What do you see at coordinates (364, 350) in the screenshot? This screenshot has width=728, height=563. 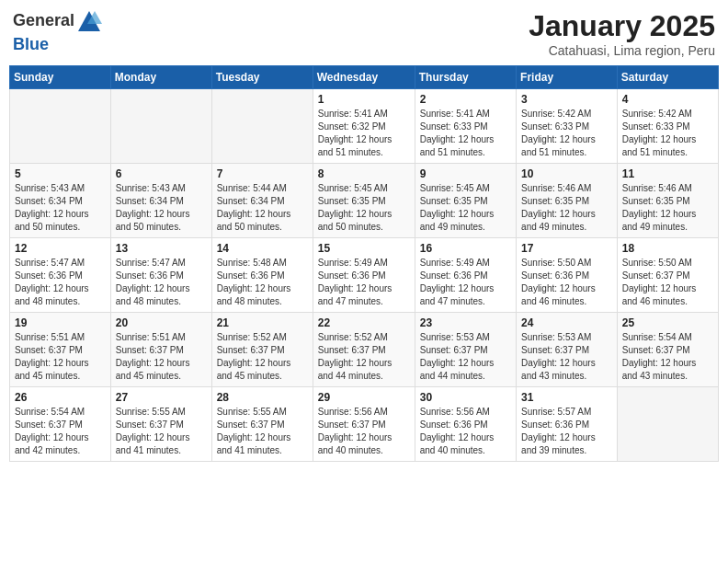 I see `calendar-cell: 22Sunrise: 5:52 AM Sunset: 6:37 PM Dayli…` at bounding box center [364, 350].